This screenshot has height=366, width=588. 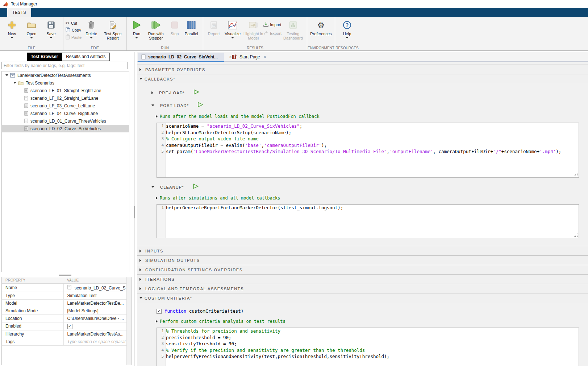 What do you see at coordinates (74, 30) in the screenshot?
I see `copy-button: Copy` at bounding box center [74, 30].